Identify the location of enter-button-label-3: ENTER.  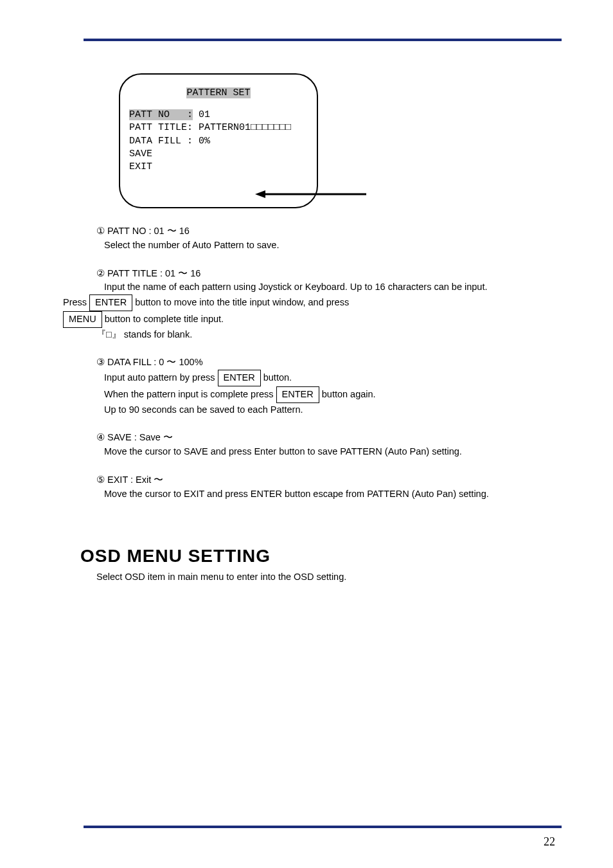
(298, 395).